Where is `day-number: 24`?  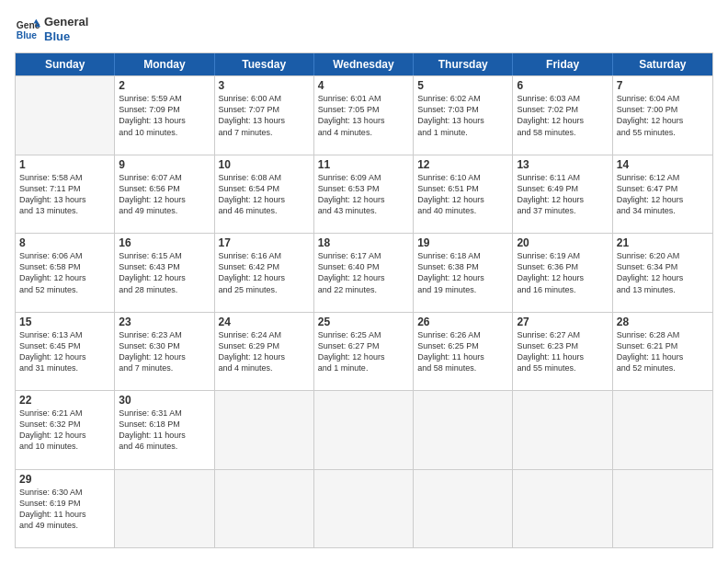 day-number: 24 is located at coordinates (265, 322).